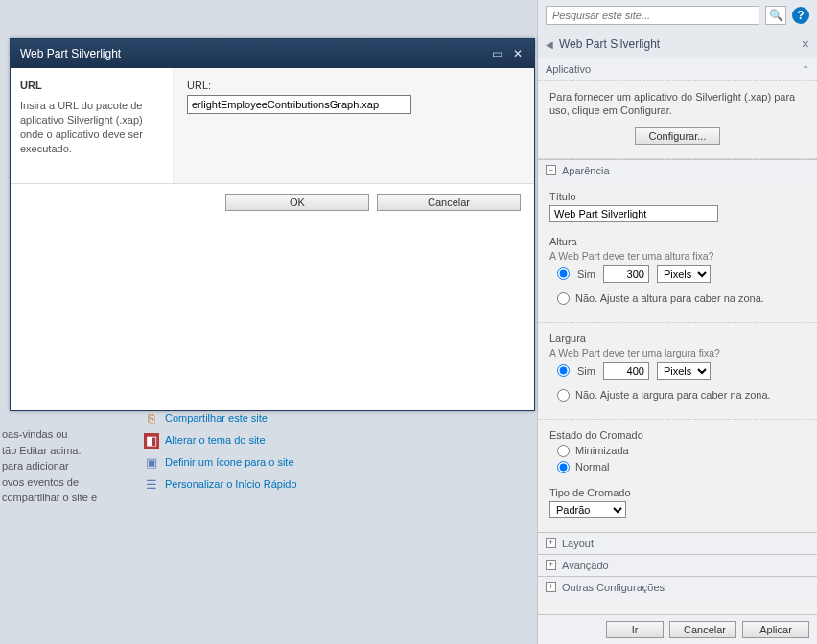 This screenshot has height=644, width=817. I want to click on modal-description: Insira a URL do pacote de aplicativo Sil…, so click(92, 126).